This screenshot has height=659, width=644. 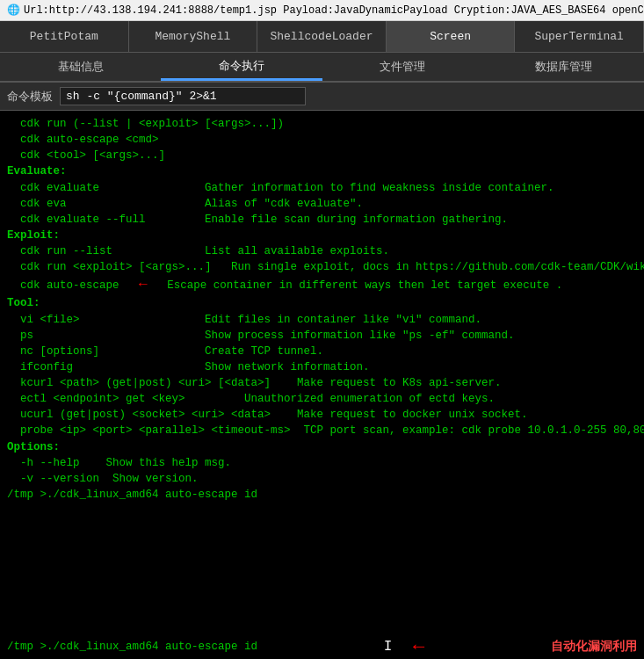 I want to click on cmd-template-label: 命令模板, so click(x=30, y=97).